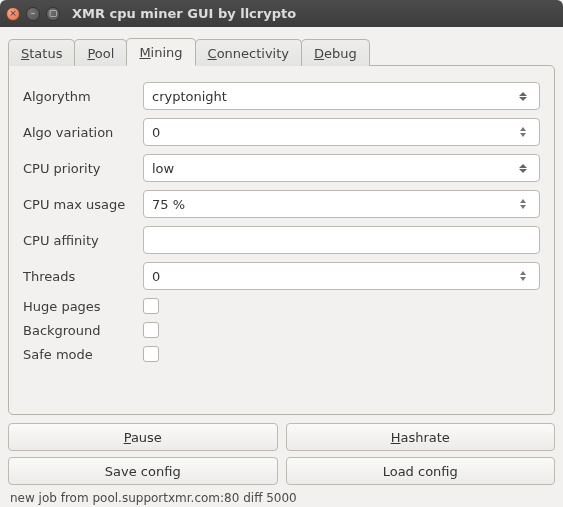 The height and width of the screenshot is (507, 563). I want to click on algo-variation-label: Algo variation, so click(78, 132).